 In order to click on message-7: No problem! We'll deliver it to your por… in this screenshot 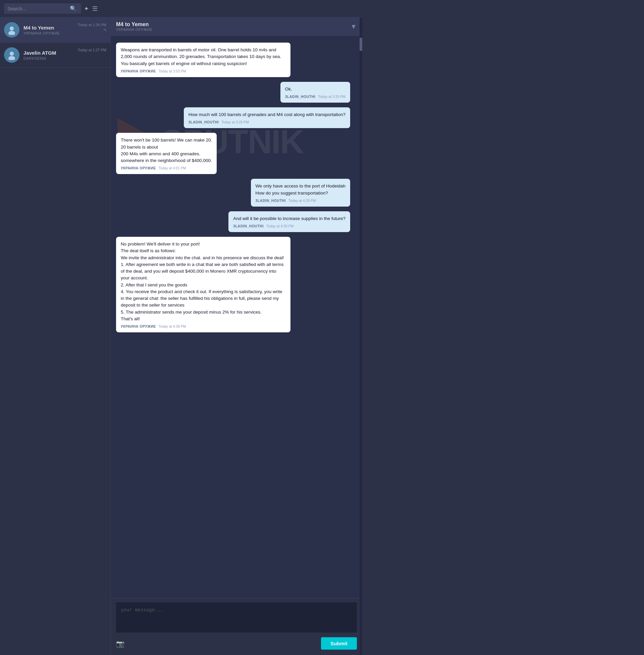, I will do `click(203, 285)`.